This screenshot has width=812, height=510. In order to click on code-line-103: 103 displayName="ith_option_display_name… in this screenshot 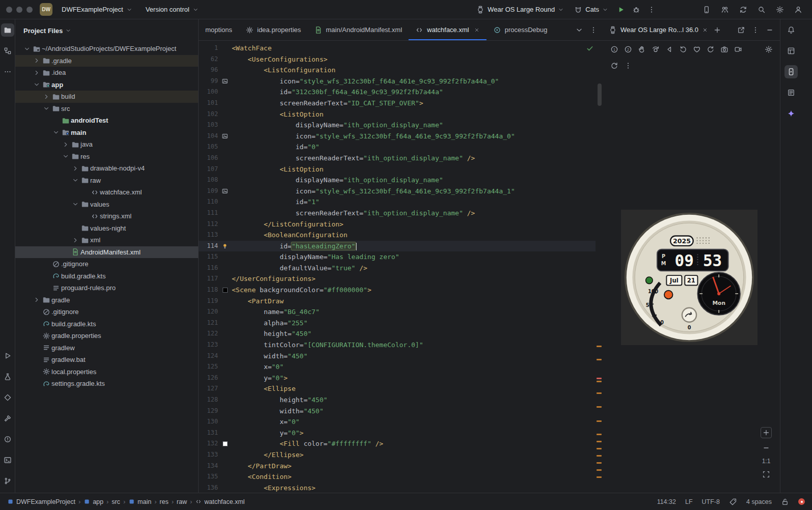, I will do `click(397, 125)`.